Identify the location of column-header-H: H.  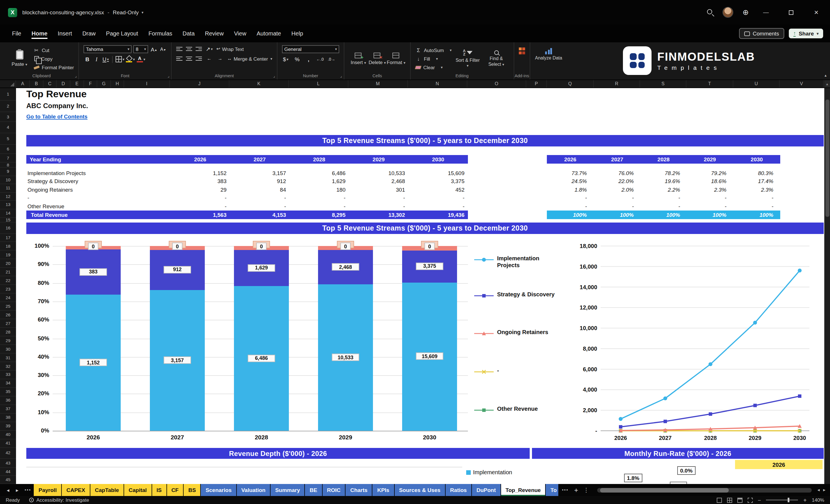
(117, 84).